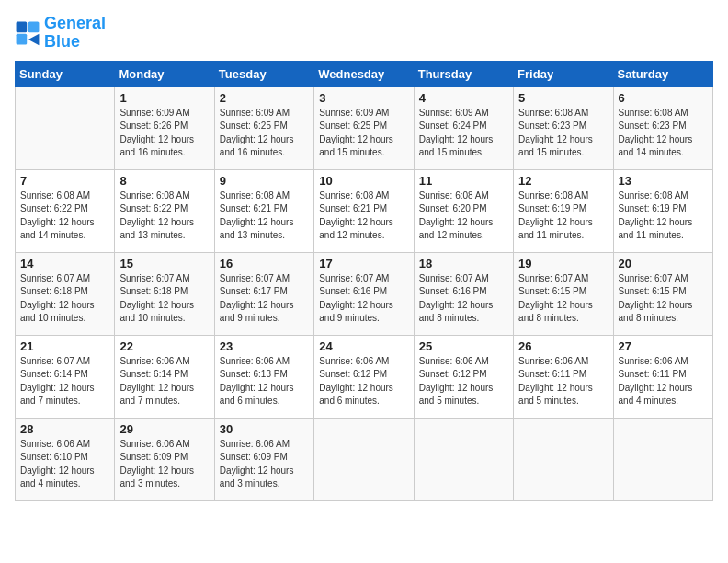 The width and height of the screenshot is (728, 563). I want to click on day-info: Sunrise: 6:08 AM Sunset: 6:21 PM Dayligh…, so click(364, 216).